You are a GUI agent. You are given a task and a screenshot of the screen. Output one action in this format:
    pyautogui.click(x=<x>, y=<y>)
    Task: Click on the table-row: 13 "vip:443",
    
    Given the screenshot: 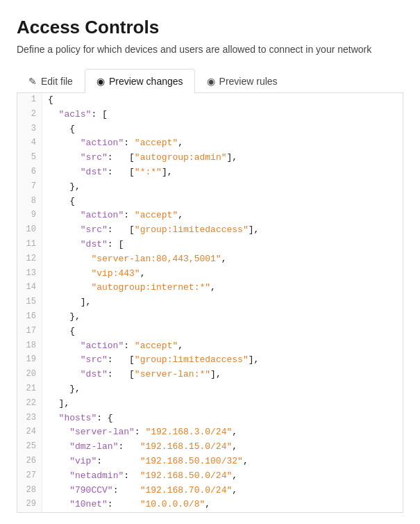 What is the action you would take?
    pyautogui.click(x=210, y=274)
    